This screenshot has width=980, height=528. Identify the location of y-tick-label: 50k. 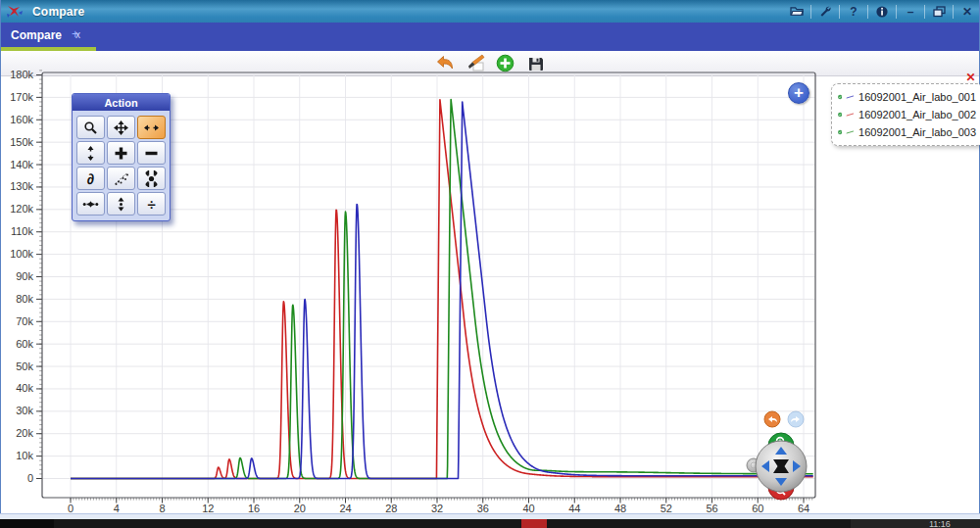
(24, 366).